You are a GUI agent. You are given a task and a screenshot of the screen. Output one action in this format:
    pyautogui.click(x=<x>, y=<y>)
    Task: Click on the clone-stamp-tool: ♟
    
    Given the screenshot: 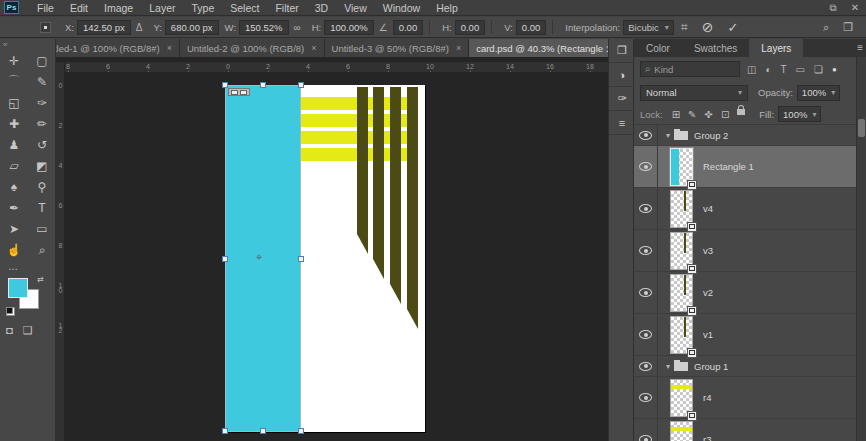 What is the action you would take?
    pyautogui.click(x=14, y=144)
    